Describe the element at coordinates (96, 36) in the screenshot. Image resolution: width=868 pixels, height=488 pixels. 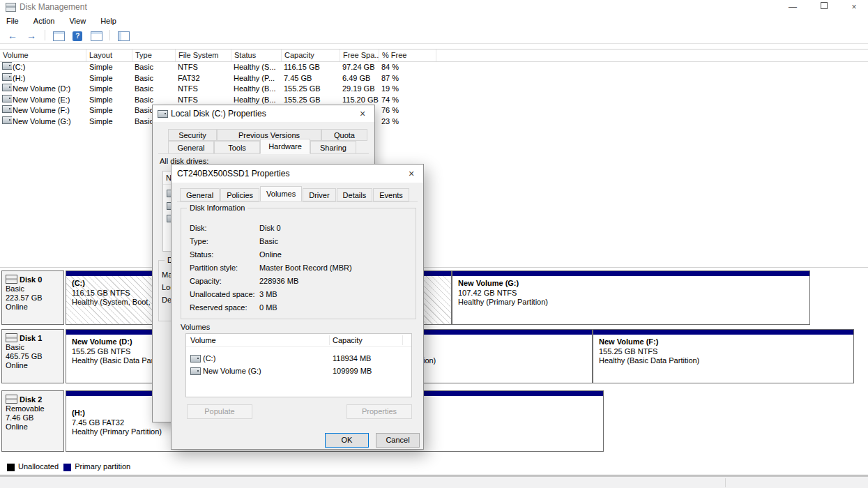
I see `graphical-view-icon` at that location.